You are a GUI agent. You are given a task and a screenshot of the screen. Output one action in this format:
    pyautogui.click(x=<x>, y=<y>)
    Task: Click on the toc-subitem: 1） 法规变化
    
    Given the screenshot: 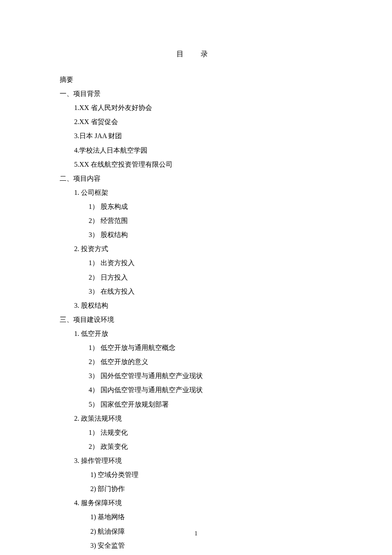 What is the action you would take?
    pyautogui.click(x=196, y=432)
    